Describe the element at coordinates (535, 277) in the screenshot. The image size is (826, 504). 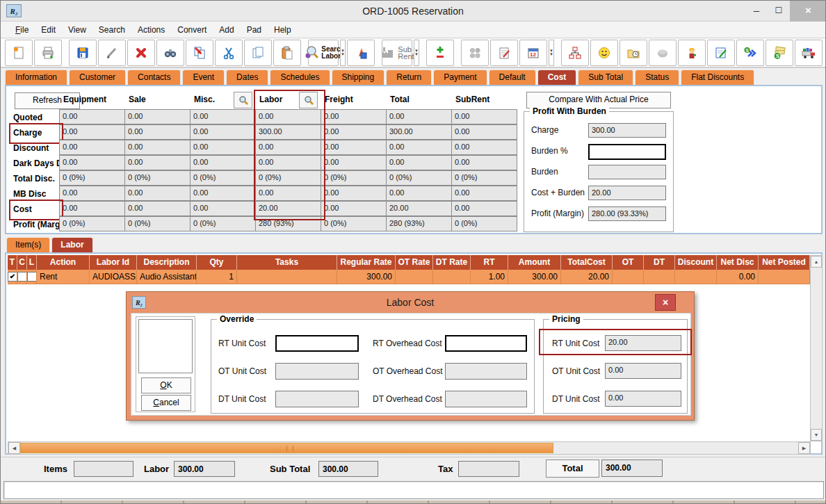
I see `grid-cell-amount: 300.00` at that location.